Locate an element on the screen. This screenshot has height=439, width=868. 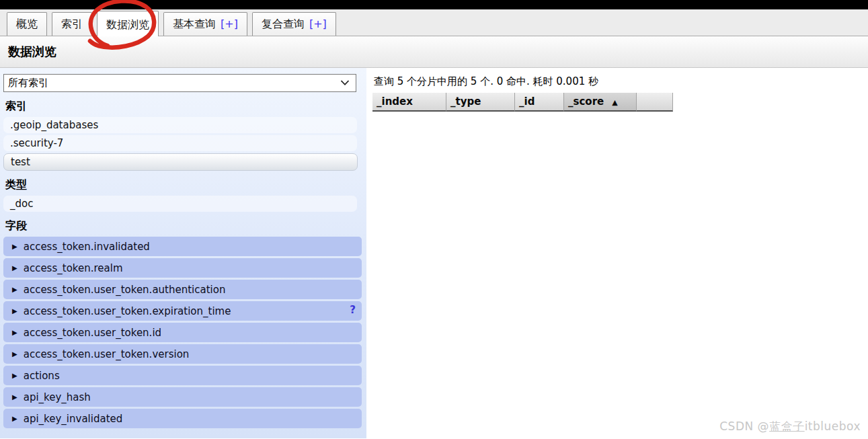
field-name: api_key_hash is located at coordinates (57, 397).